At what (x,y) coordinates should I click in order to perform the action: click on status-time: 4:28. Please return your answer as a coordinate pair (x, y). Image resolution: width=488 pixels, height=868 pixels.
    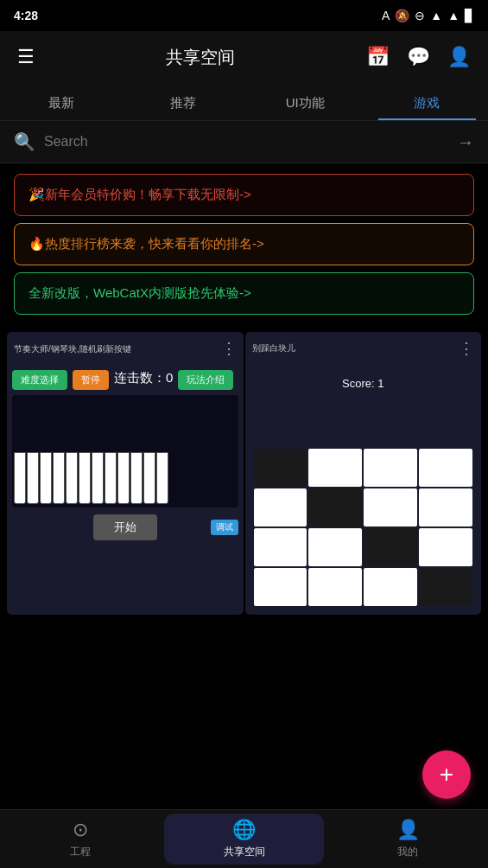
    Looking at the image, I should click on (26, 16).